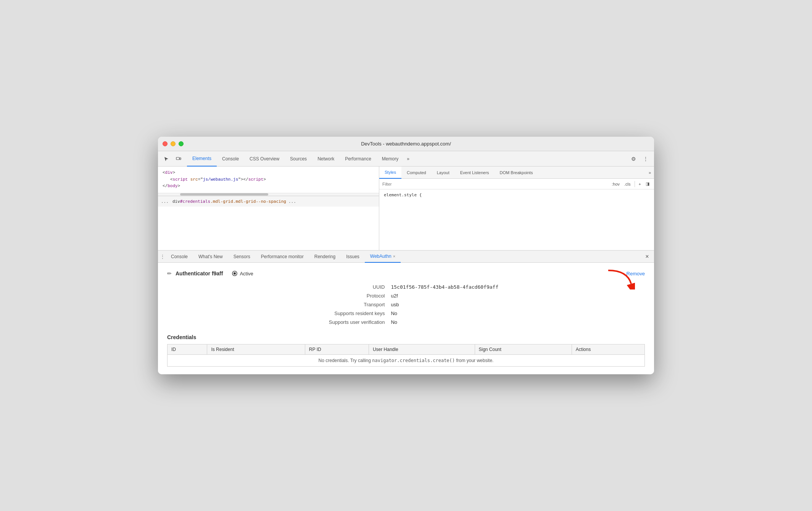 The height and width of the screenshot is (511, 812). I want to click on webauthn-tab-close: ×, so click(394, 256).